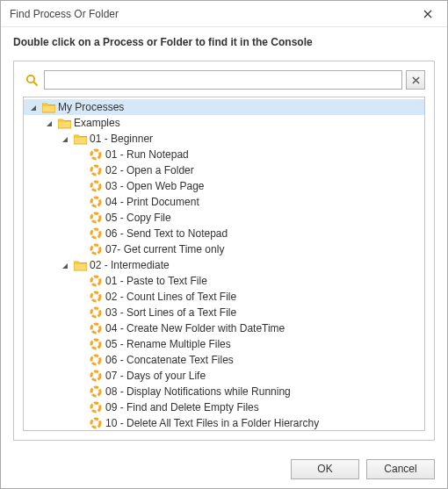  Describe the element at coordinates (213, 423) in the screenshot. I see `node-label: 10 - Delete All Text Files in a Folder H…` at that location.